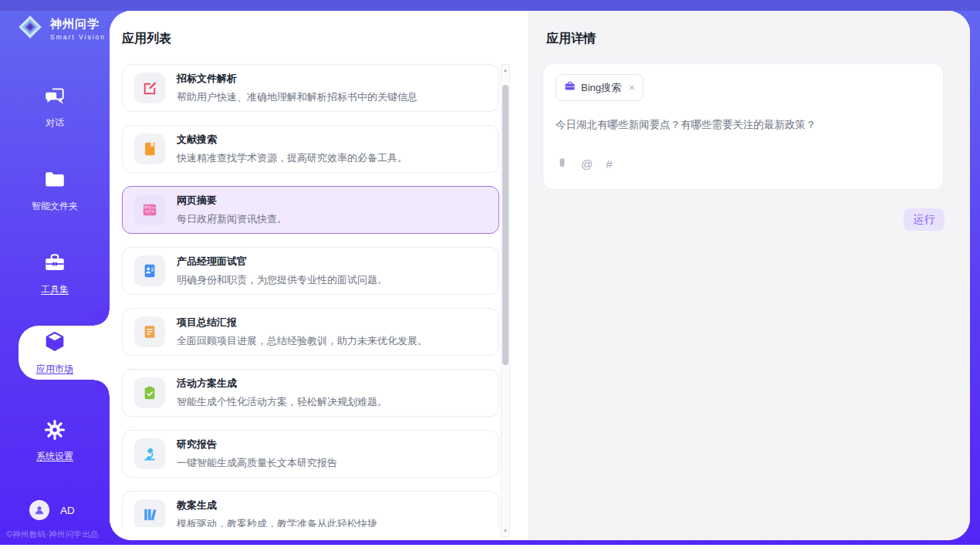 The height and width of the screenshot is (551, 980). I want to click on window-bottom-strip, so click(490, 548).